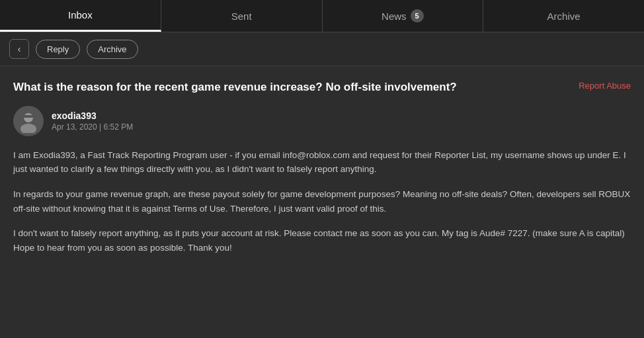  Describe the element at coordinates (564, 16) in the screenshot. I see `tab-archive-label: Archive` at that location.